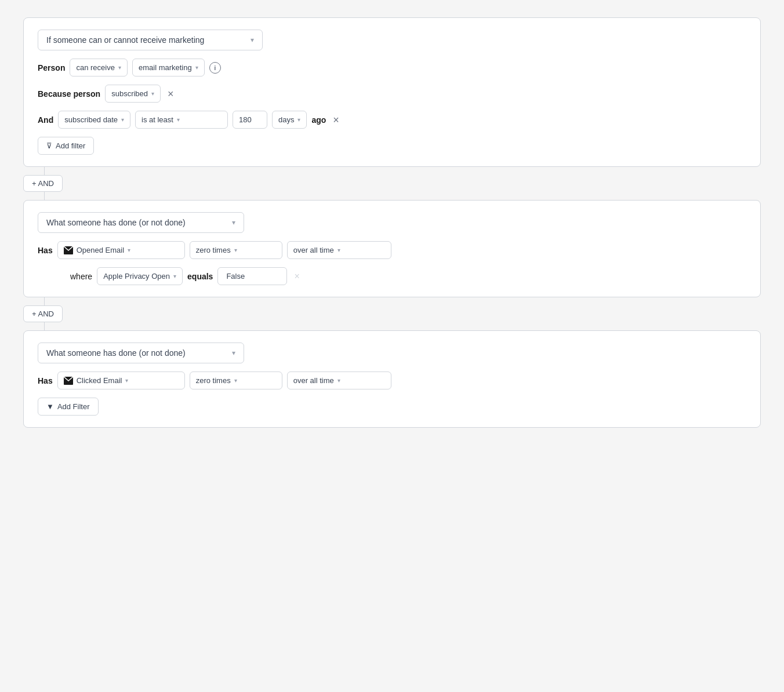  I want to click on chevron-icon-days: ▾, so click(299, 119).